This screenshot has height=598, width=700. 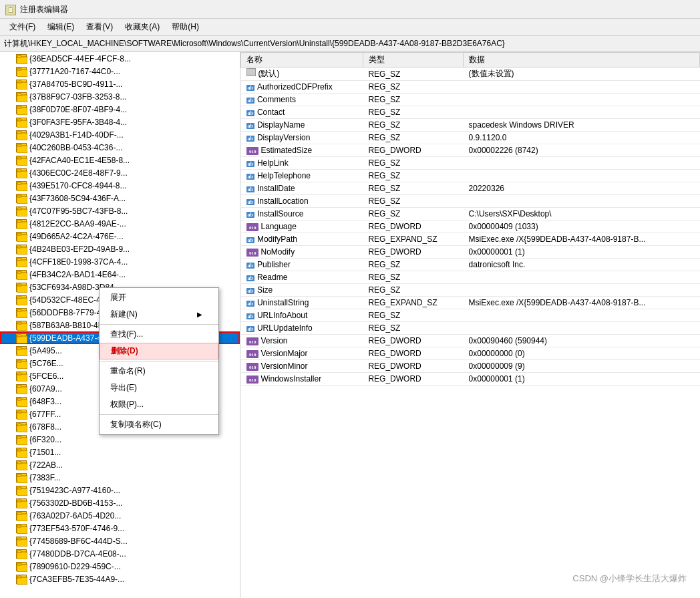 I want to click on reg-name: abURLInfoAbout, so click(x=302, y=315).